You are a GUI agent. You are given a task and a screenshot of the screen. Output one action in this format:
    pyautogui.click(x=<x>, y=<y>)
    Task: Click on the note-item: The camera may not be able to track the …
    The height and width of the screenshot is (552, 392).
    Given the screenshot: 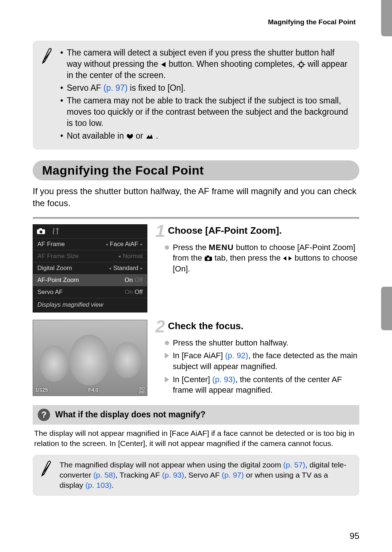 What is the action you would take?
    pyautogui.click(x=206, y=112)
    